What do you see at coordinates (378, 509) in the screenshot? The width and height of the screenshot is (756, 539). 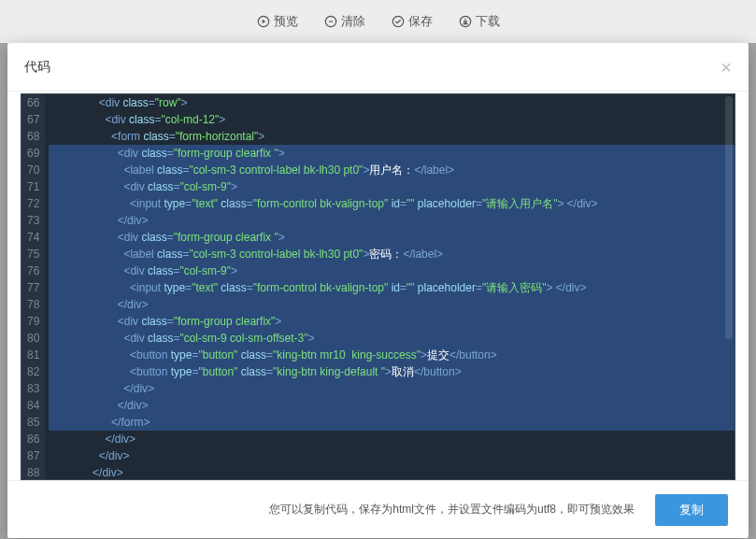 I see `modal-footer: 您可以复制代码，保存为html文件，并设置文件编码为utf8，即可预览效果 复制` at bounding box center [378, 509].